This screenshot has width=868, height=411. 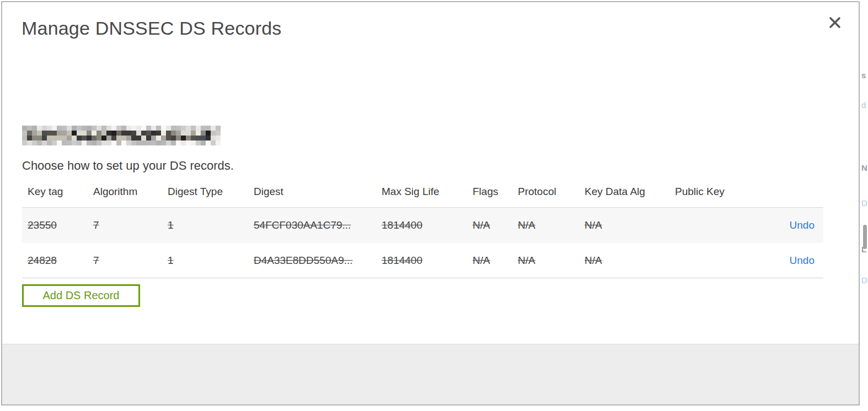 I want to click on col-header-public-key: Public Key, so click(x=727, y=192).